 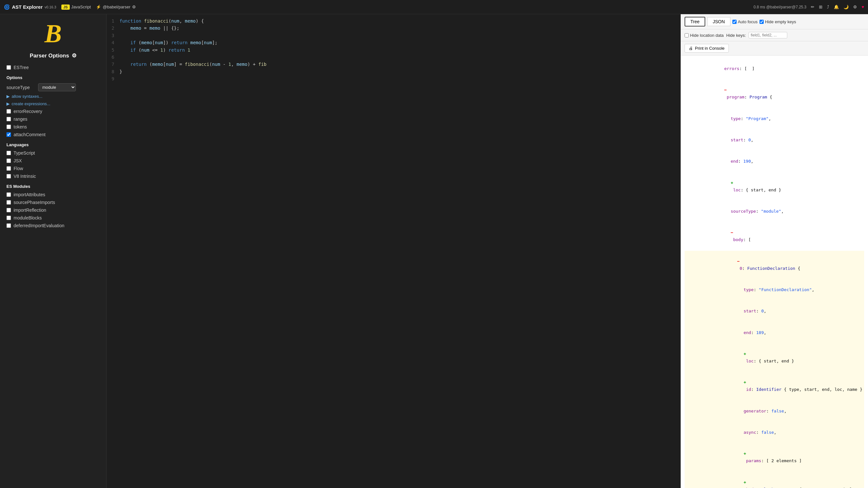 I want to click on share-icon: ⤴, so click(x=828, y=7).